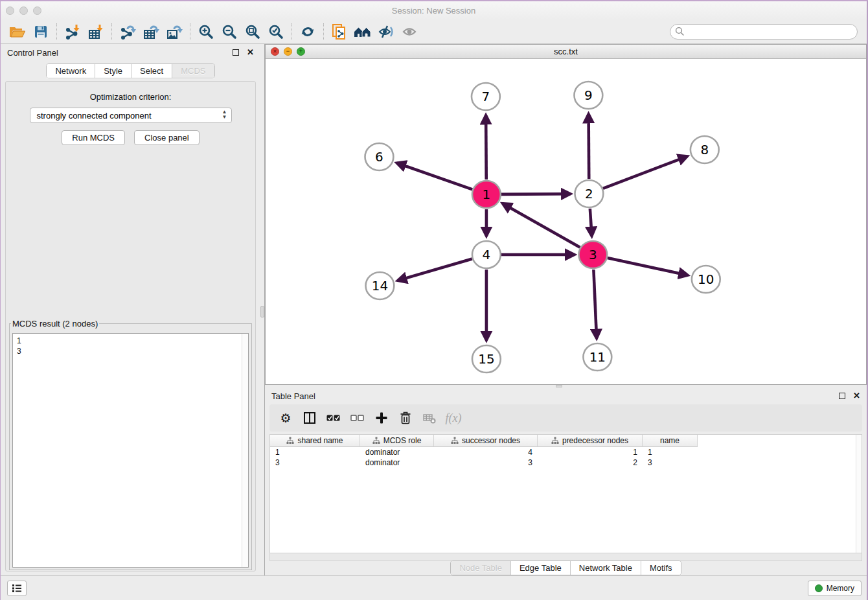  Describe the element at coordinates (566, 418) in the screenshot. I see `table-toolbar: ⚙` at that location.